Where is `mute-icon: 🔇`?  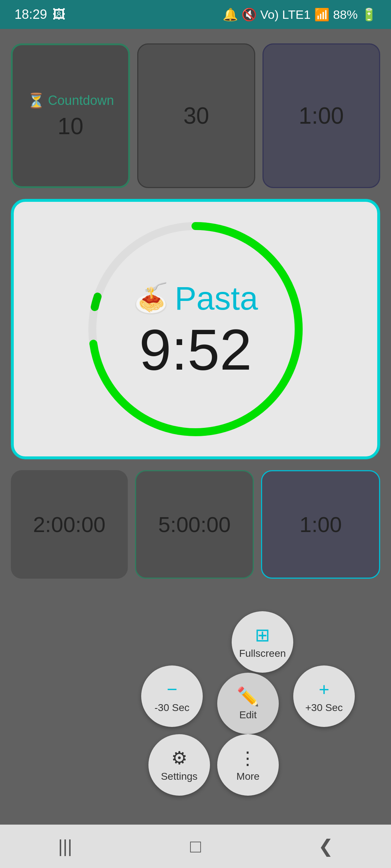 mute-icon: 🔇 is located at coordinates (249, 14).